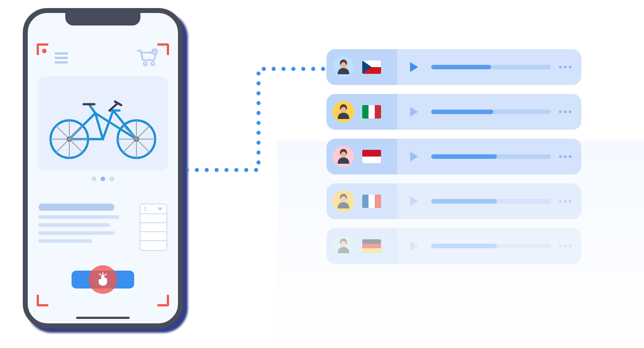  Describe the element at coordinates (155, 52) in the screenshot. I see `cart-badge: 2` at that location.